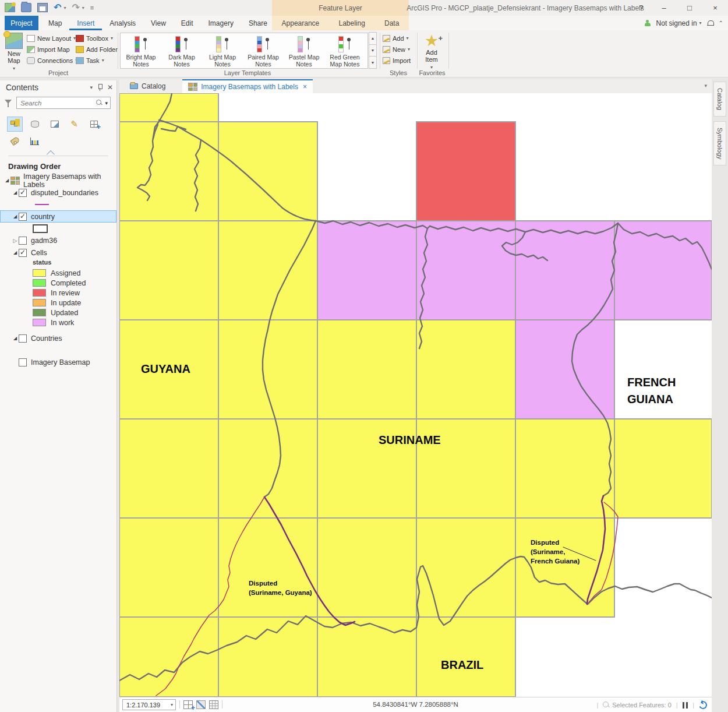  What do you see at coordinates (58, 253) in the screenshot?
I see `layer-row-cells: ◢Cells` at bounding box center [58, 253].